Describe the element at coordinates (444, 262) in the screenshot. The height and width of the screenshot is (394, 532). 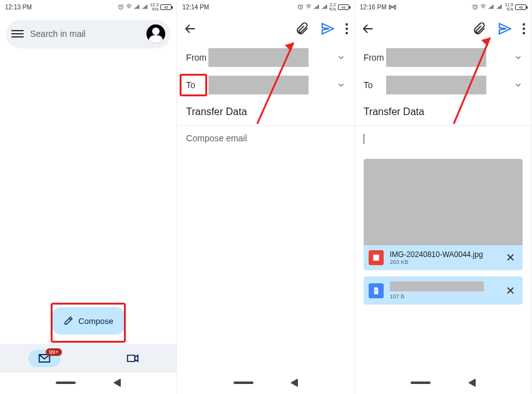
I see `attachment-size: 263 KB` at that location.